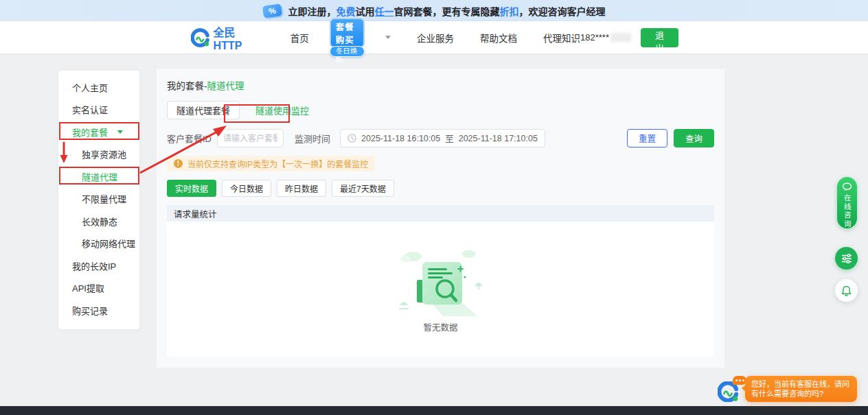 This screenshot has width=868, height=415. Describe the element at coordinates (99, 88) in the screenshot. I see `sidebar-item-personal-home: 个人主页` at that location.